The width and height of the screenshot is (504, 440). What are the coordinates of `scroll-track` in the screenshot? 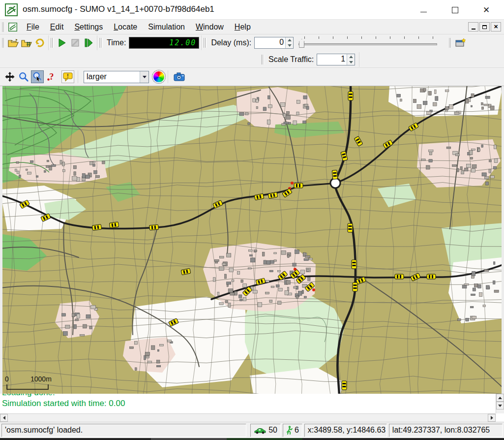 It's located at (248, 418).